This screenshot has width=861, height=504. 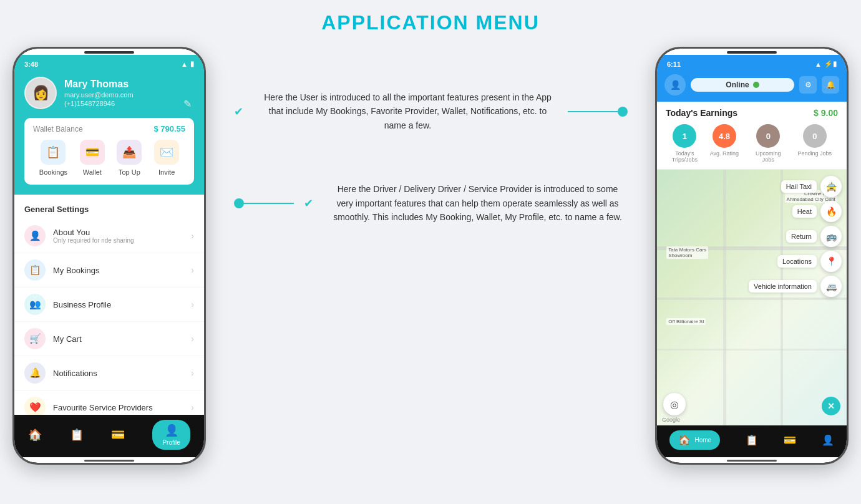 What do you see at coordinates (478, 203) in the screenshot?
I see `explanation-text-2: Here the Driver / Delivery Driver / Serv…` at bounding box center [478, 203].